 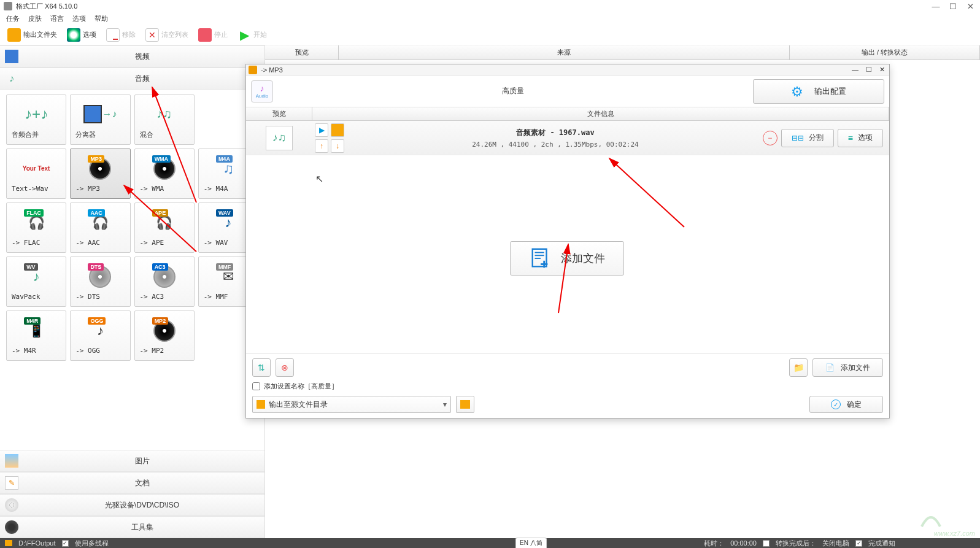 I want to click on disc-icon, so click(x=12, y=505).